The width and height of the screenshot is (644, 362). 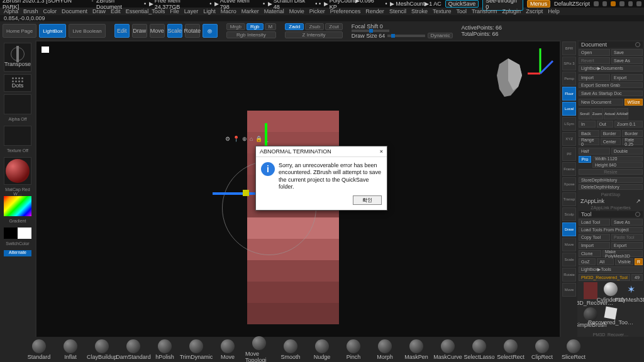 What do you see at coordinates (542, 349) in the screenshot?
I see `brush-cliprect: ClipRect` at bounding box center [542, 349].